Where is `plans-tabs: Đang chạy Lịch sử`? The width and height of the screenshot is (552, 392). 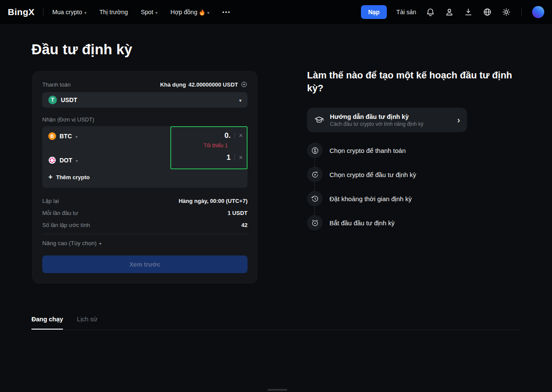 plans-tabs: Đang chạy Lịch sử is located at coordinates (65, 323).